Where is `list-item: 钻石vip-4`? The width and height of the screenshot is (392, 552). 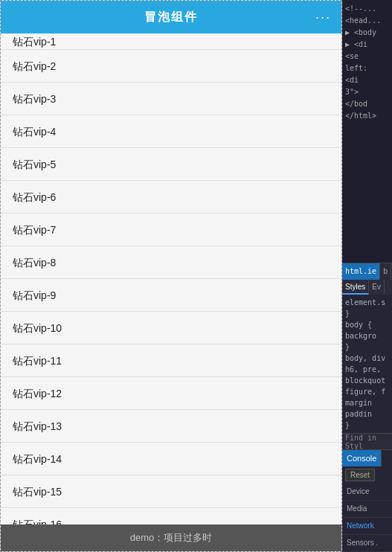
list-item: 钻石vip-4 is located at coordinates (171, 132).